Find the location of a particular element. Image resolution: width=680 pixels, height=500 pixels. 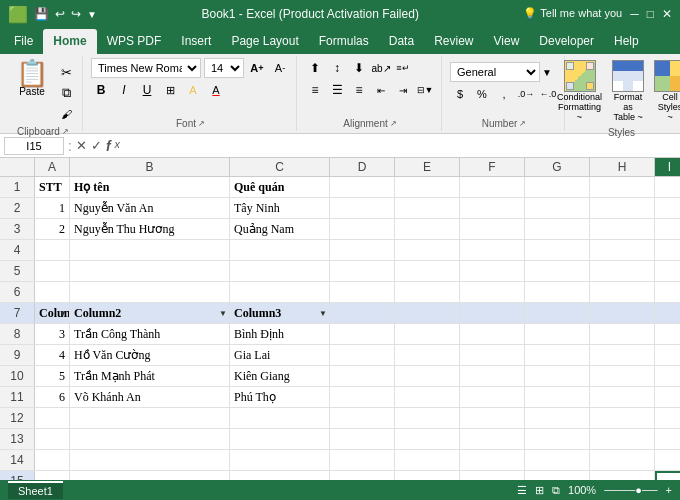

cell-a1: STT is located at coordinates (52, 187).